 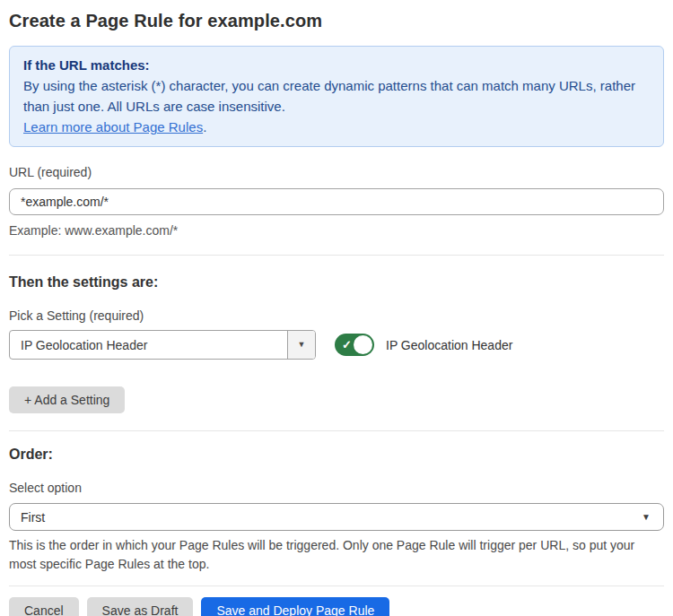 I want to click on info-box-link-line: Learn more about Page Rules., so click(x=336, y=127).